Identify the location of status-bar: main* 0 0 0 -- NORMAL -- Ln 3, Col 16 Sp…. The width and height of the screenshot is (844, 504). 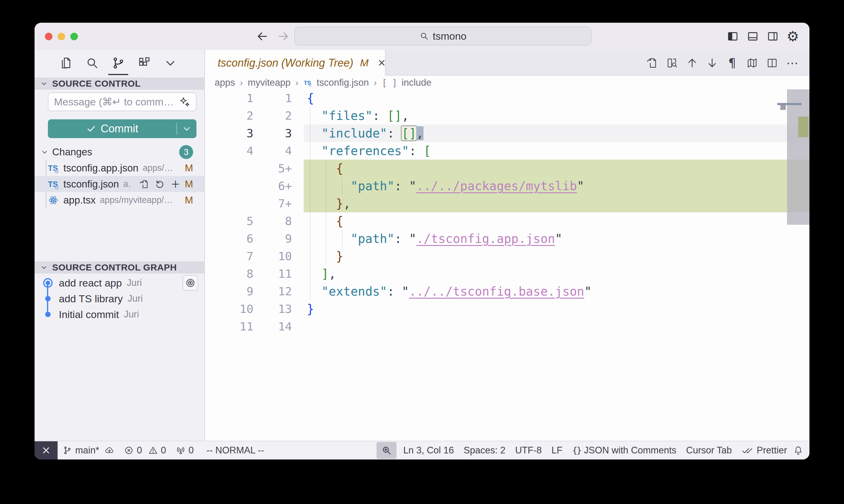
(422, 450).